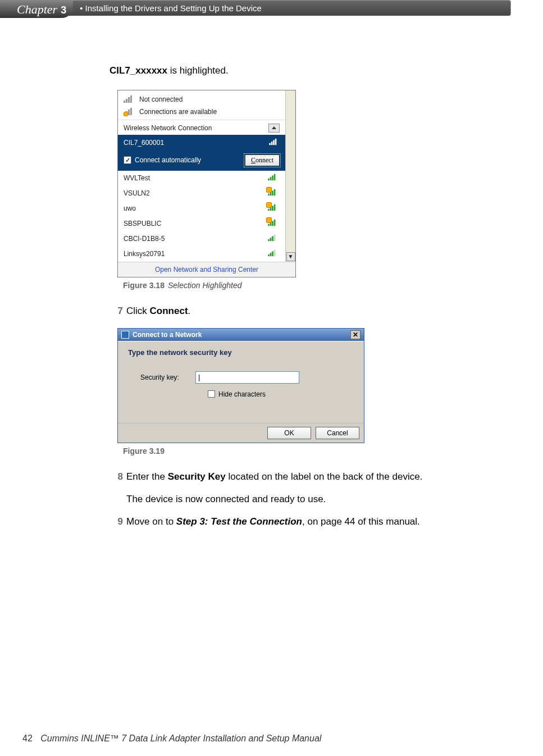  I want to click on intro-paragraph: CIL7_xxxxxx is highlighted., so click(312, 71).